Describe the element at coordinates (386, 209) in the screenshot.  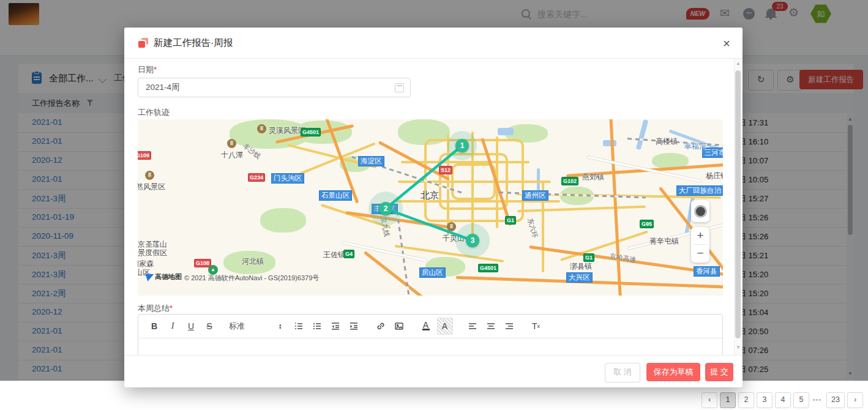
I see `track-marker-2: 2` at that location.